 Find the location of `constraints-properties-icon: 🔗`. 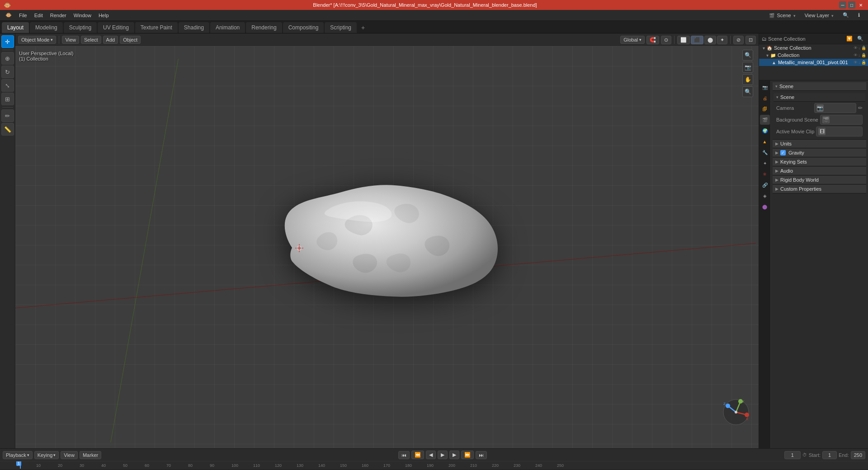

constraints-properties-icon: 🔗 is located at coordinates (765, 185).